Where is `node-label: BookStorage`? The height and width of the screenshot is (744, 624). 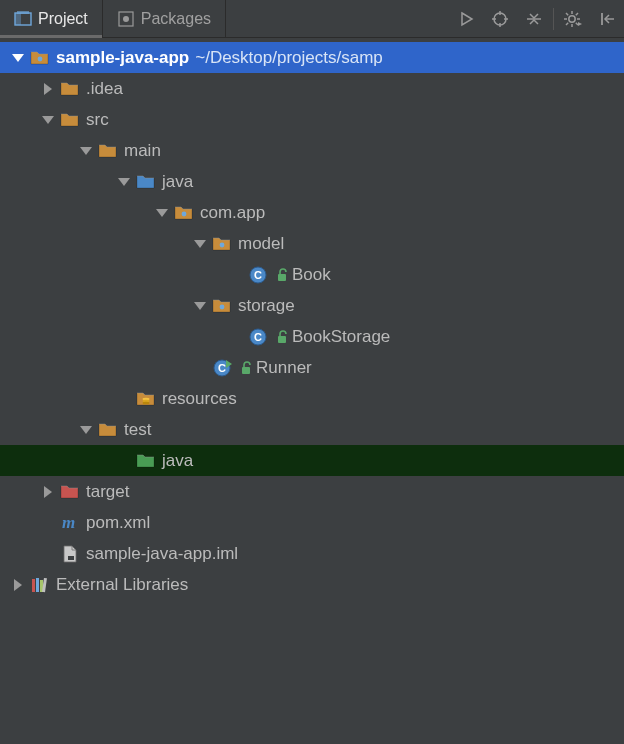
node-label: BookStorage is located at coordinates (341, 337).